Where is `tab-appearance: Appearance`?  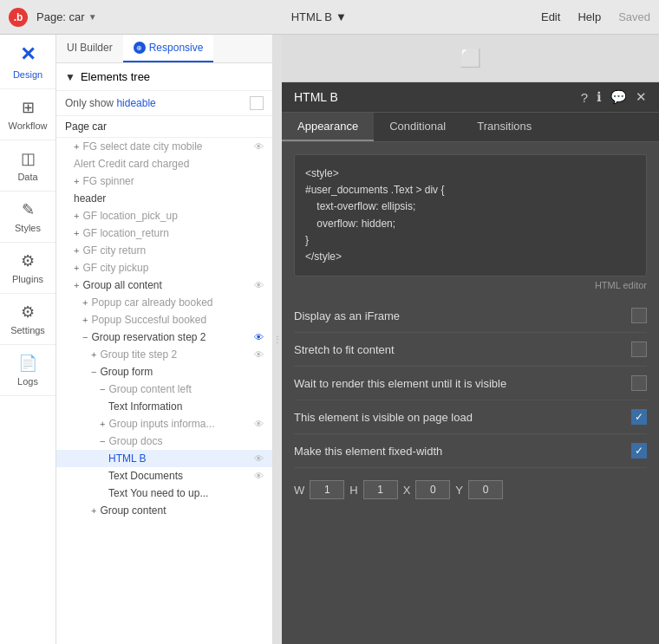
tab-appearance: Appearance is located at coordinates (328, 127).